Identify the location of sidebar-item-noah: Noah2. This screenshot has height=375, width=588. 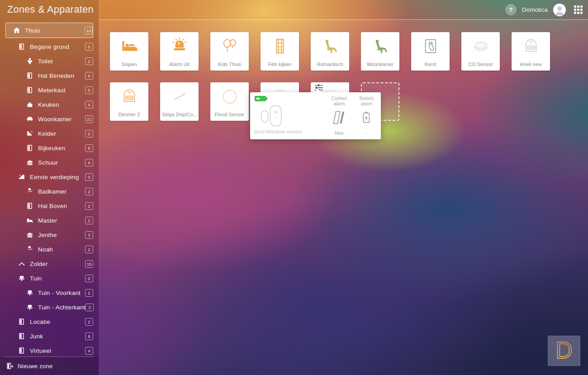
(49, 249).